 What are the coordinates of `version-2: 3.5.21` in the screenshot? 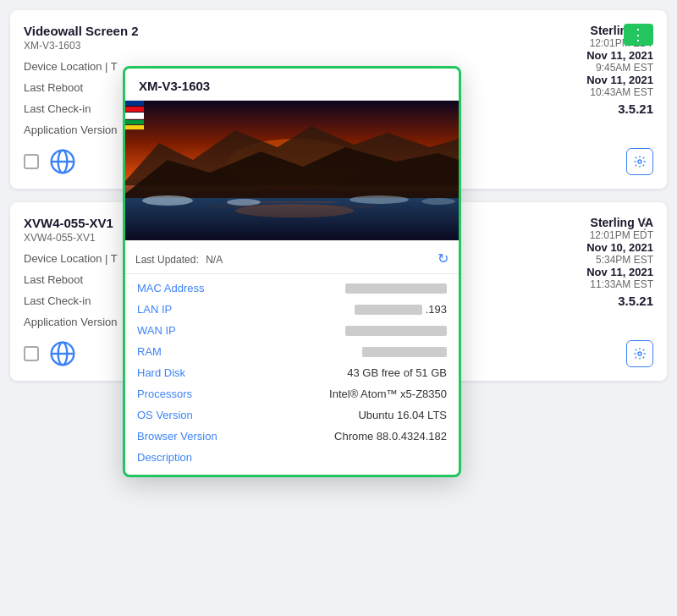 It's located at (598, 301).